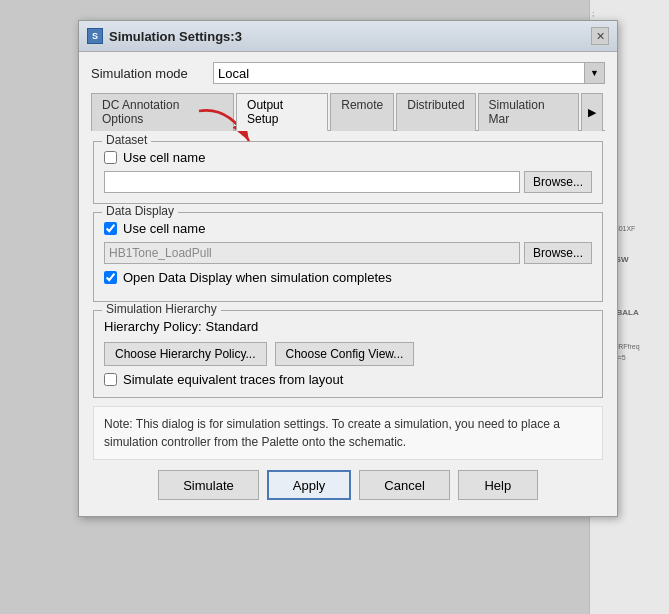 This screenshot has width=669, height=614. Describe the element at coordinates (332, 433) in the screenshot. I see `note-text: Note: This dialog is for simulation sett…` at that location.